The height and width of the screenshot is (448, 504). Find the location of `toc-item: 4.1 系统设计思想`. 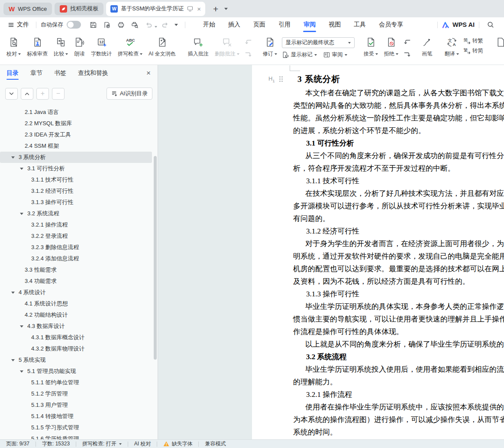

toc-item: 4.1 系统设计思想 is located at coordinates (79, 304).